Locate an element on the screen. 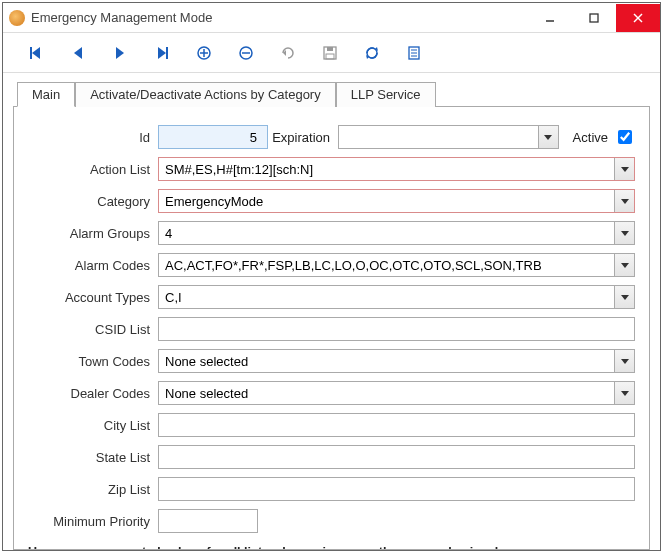 Image resolution: width=663 pixels, height=553 pixels. label-town-codes: Town Codes is located at coordinates (93, 362).